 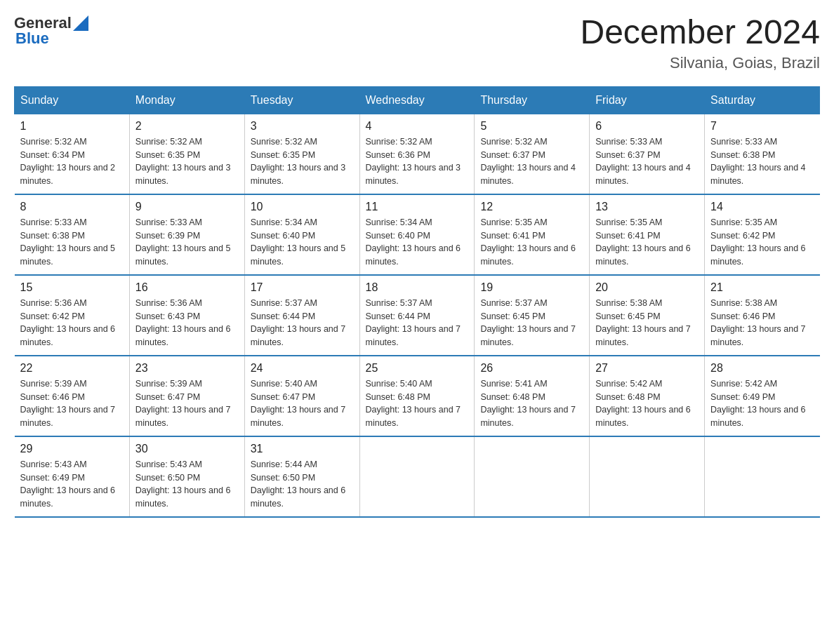 I want to click on day-number: 30, so click(x=187, y=449).